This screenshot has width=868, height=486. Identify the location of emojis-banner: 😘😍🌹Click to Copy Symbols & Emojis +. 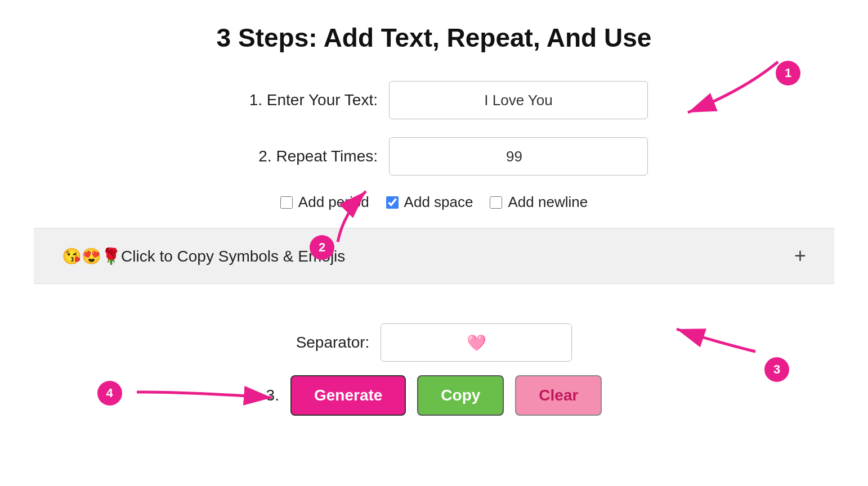
(434, 256).